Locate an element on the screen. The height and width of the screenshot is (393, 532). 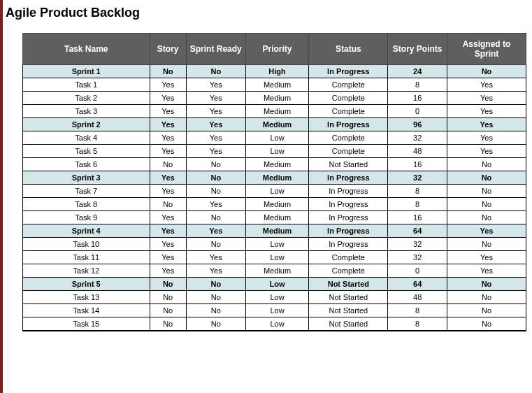
table-row: Task 4YesYesLowComplete32Yes is located at coordinates (275, 138).